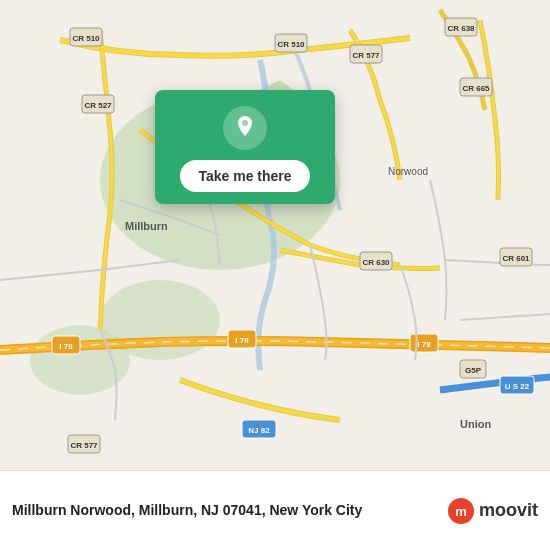 Image resolution: width=550 pixels, height=550 pixels. What do you see at coordinates (461, 28) in the screenshot?
I see `svg-text: CR 638` at bounding box center [461, 28].